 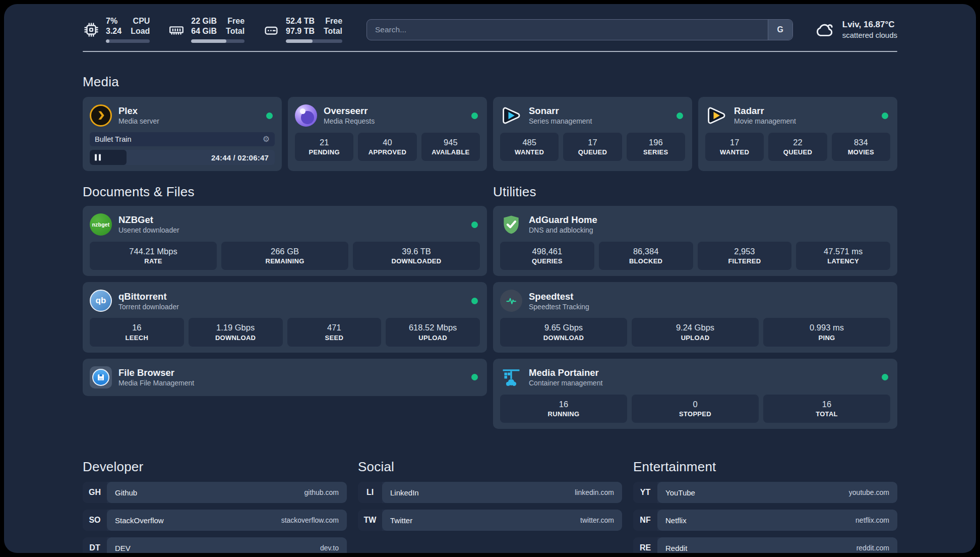 I want to click on app-name: Plex, so click(x=189, y=111).